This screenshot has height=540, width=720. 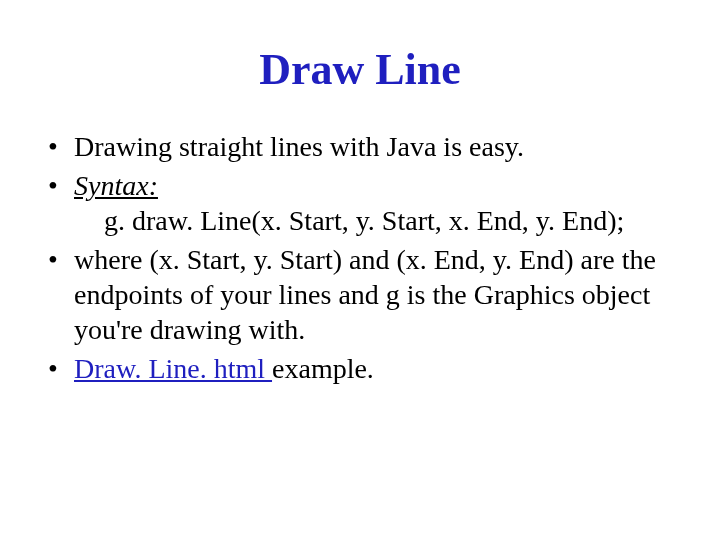 I want to click on bullet-text: Drawing straight lines with Java is easy…, so click(x=299, y=146).